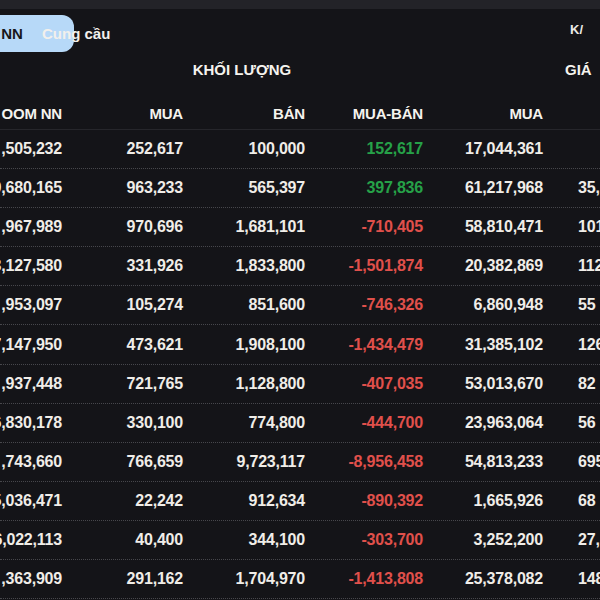  I want to click on cell-gia-mua: 23,963,064, so click(504, 423).